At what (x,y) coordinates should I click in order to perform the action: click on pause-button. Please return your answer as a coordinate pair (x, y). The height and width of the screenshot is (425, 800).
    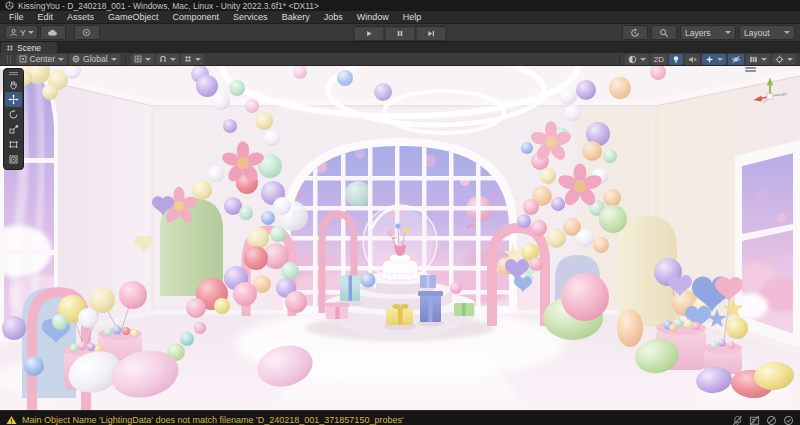
    Looking at the image, I should click on (400, 34).